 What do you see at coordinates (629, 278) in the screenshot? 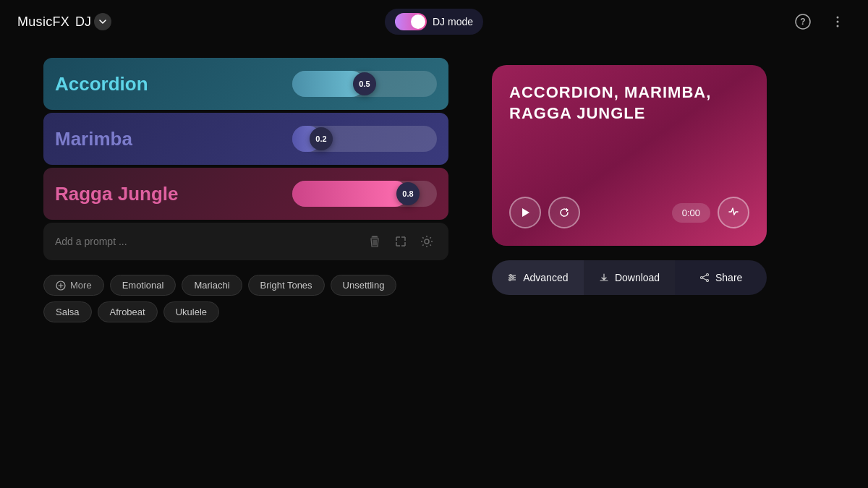
I see `download-button: Download` at bounding box center [629, 278].